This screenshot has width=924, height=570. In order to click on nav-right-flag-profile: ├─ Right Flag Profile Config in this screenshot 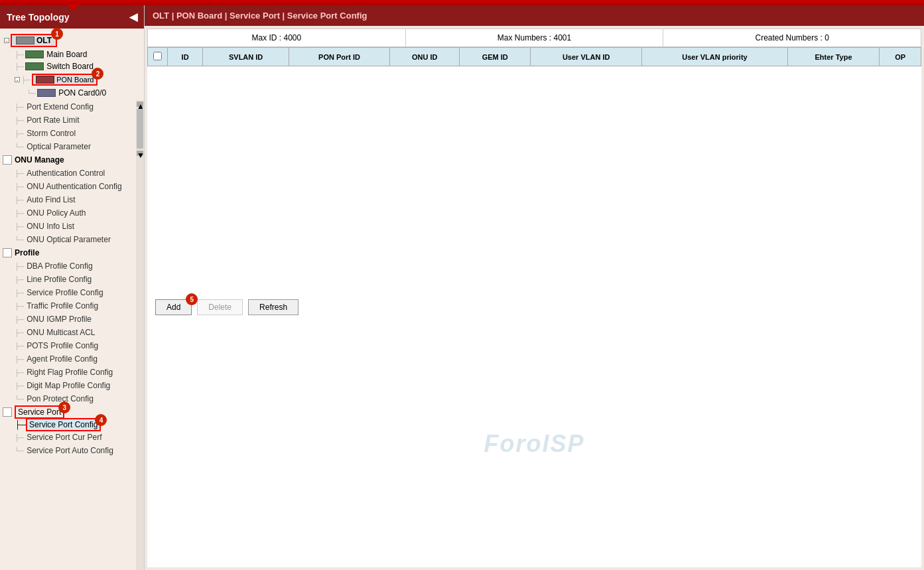, I will do `click(68, 372)`.